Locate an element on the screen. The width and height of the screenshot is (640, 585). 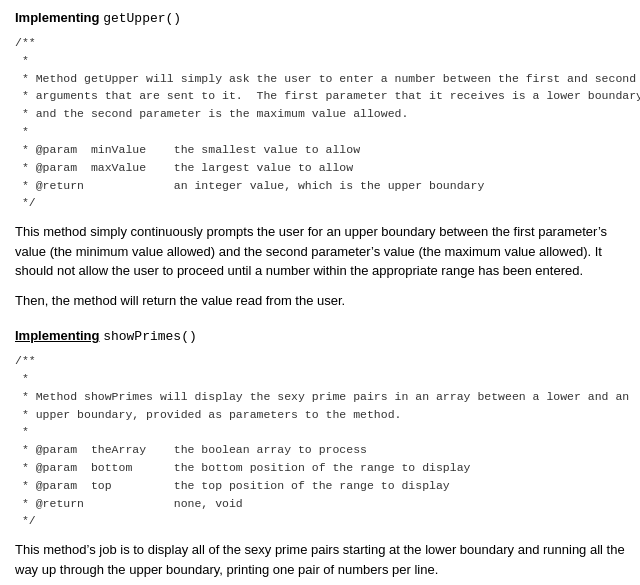
section1-title: Implementing getUpper() is located at coordinates (320, 18).